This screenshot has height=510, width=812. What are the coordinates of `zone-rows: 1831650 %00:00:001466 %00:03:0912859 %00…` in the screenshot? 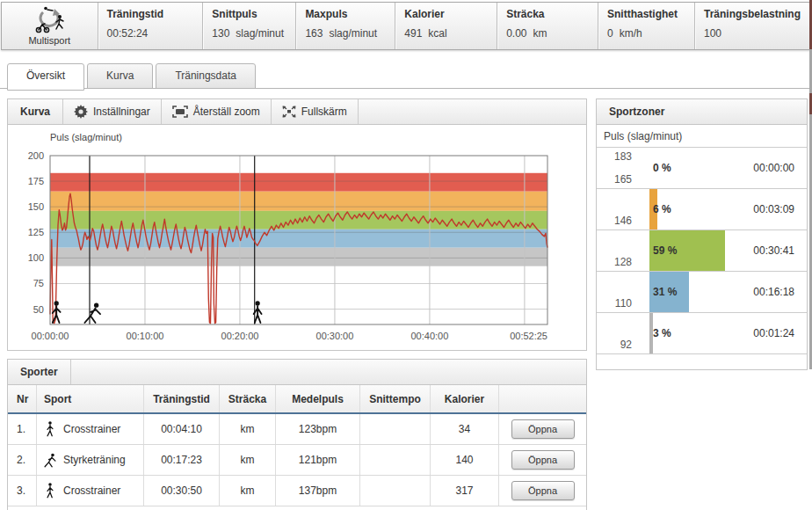 It's located at (701, 251).